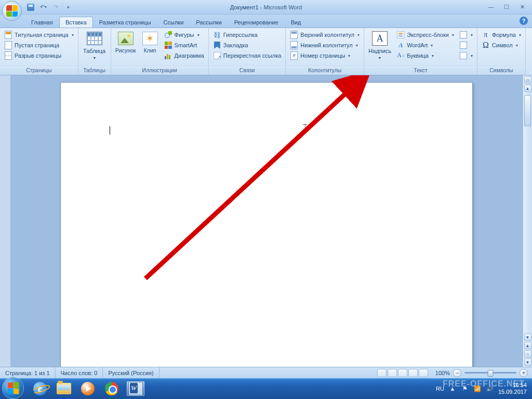  What do you see at coordinates (382, 373) in the screenshot?
I see `view-print-layout` at bounding box center [382, 373].